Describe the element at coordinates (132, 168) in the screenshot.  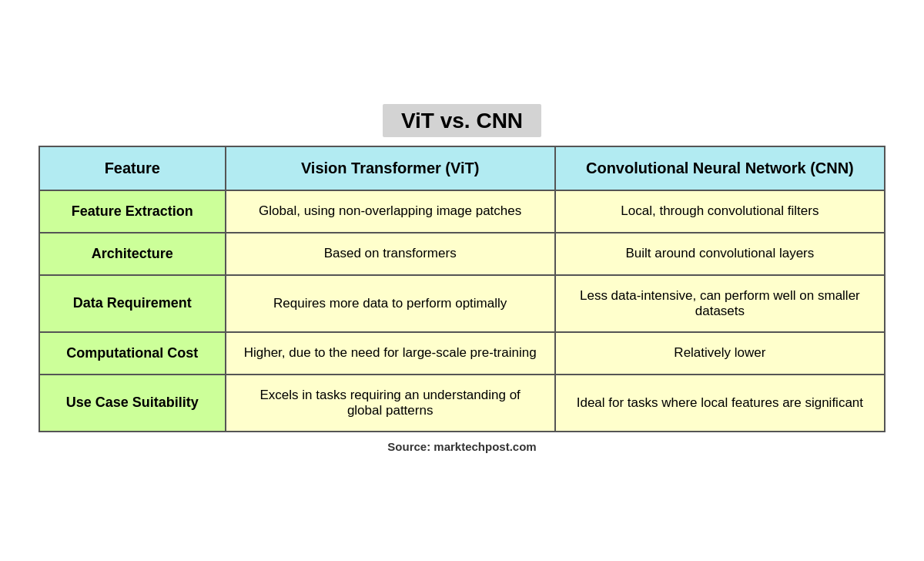
I see `header-feature: Feature` at that location.